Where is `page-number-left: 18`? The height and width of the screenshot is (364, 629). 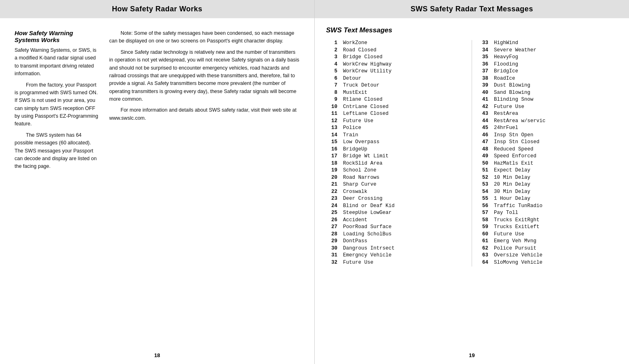 page-number-left: 18 is located at coordinates (157, 358).